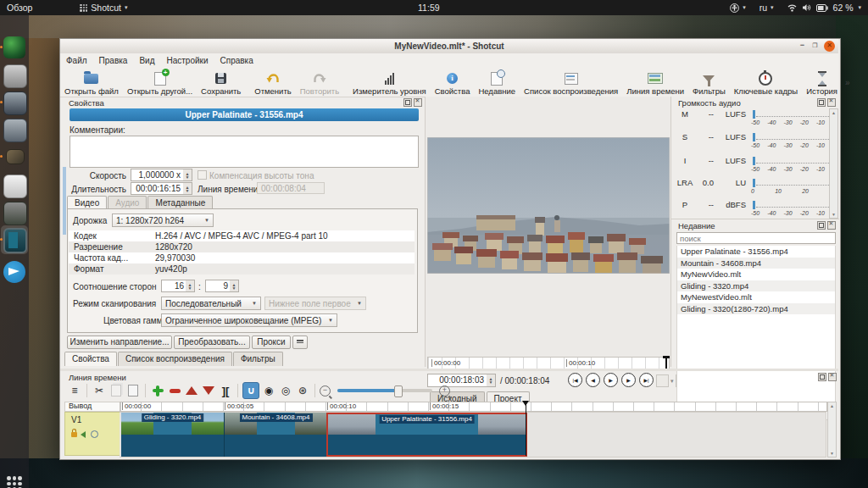 The height and width of the screenshot is (488, 868). What do you see at coordinates (848, 83) in the screenshot?
I see `toolbar-overflow-button: »` at bounding box center [848, 83].